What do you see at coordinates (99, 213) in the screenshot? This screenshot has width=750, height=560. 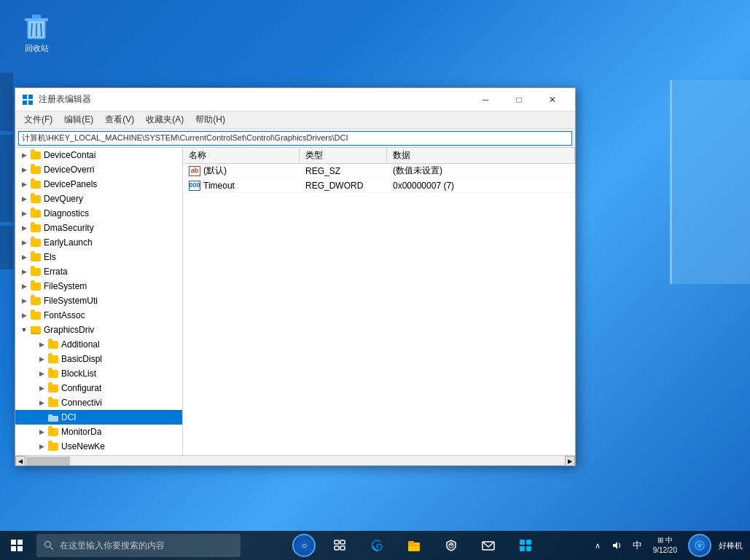 I see `tree-item-diagnostics: ▶ Diagnostics` at bounding box center [99, 213].